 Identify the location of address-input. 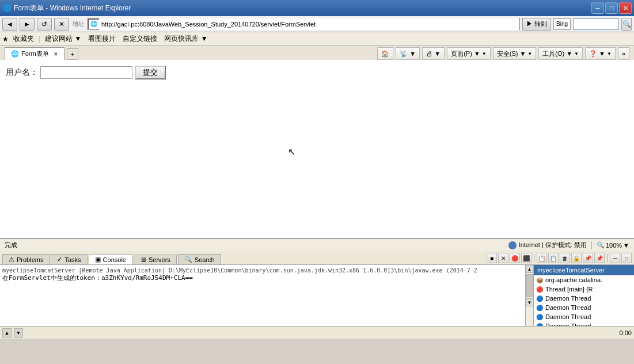
(309, 24).